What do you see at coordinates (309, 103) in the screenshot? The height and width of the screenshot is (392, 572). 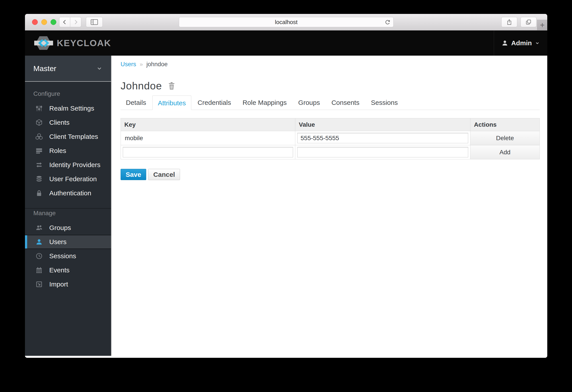 I see `tab-groups: Groups` at bounding box center [309, 103].